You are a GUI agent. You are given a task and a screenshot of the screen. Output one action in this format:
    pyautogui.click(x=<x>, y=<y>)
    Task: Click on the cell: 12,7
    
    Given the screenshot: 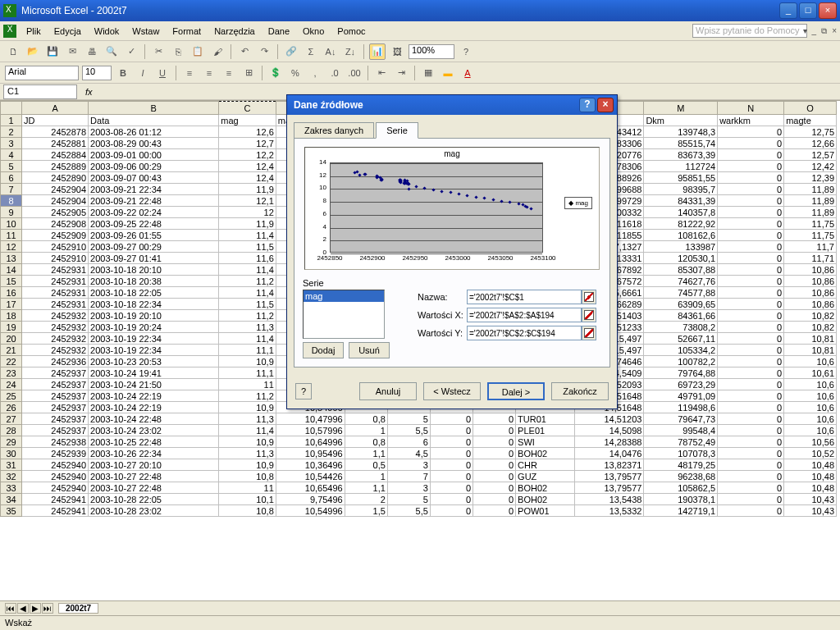 What is the action you would take?
    pyautogui.click(x=248, y=144)
    